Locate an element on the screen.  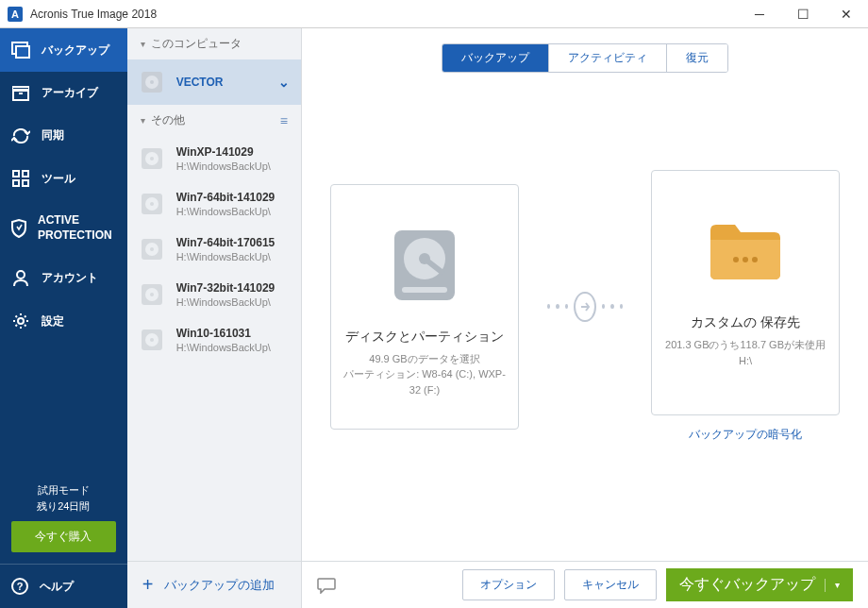
nav-help: ? ヘルプ is located at coordinates (64, 586).